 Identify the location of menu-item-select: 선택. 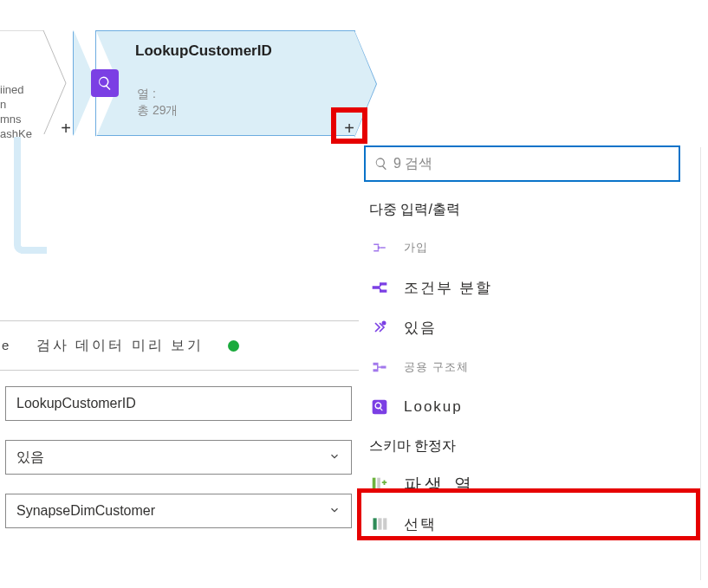
(529, 524).